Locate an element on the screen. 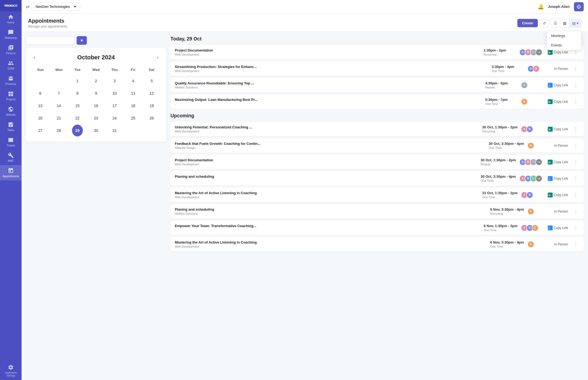 Image resolution: width=588 pixels, height=380 pixels. cal-day-28: 28 is located at coordinates (59, 131).